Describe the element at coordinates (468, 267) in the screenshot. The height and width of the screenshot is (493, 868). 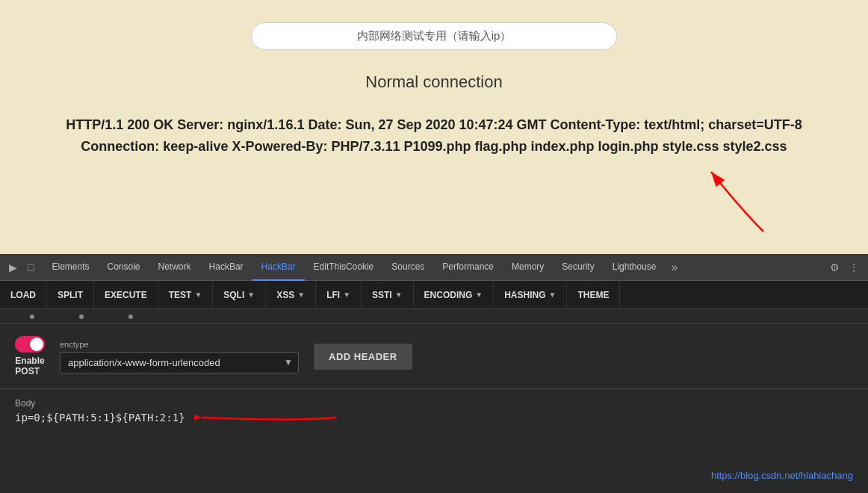
I see `tab-performance: Performance` at that location.